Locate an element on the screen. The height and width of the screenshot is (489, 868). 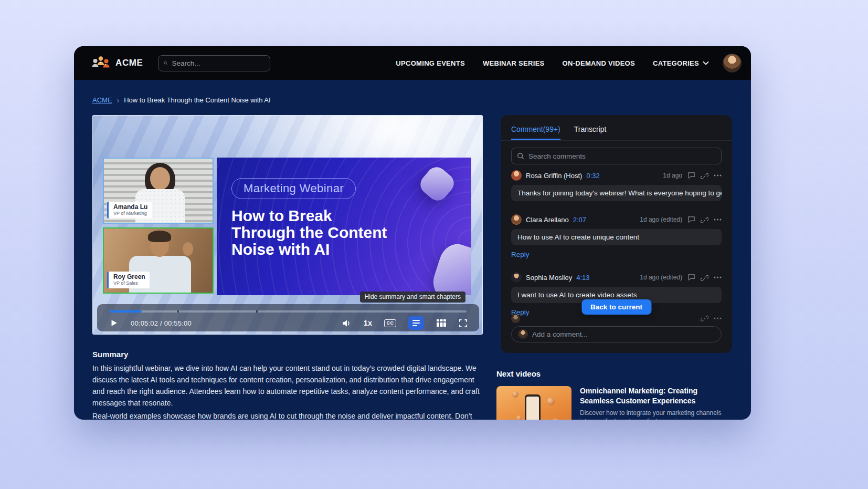
chapters-button is located at coordinates (441, 323).